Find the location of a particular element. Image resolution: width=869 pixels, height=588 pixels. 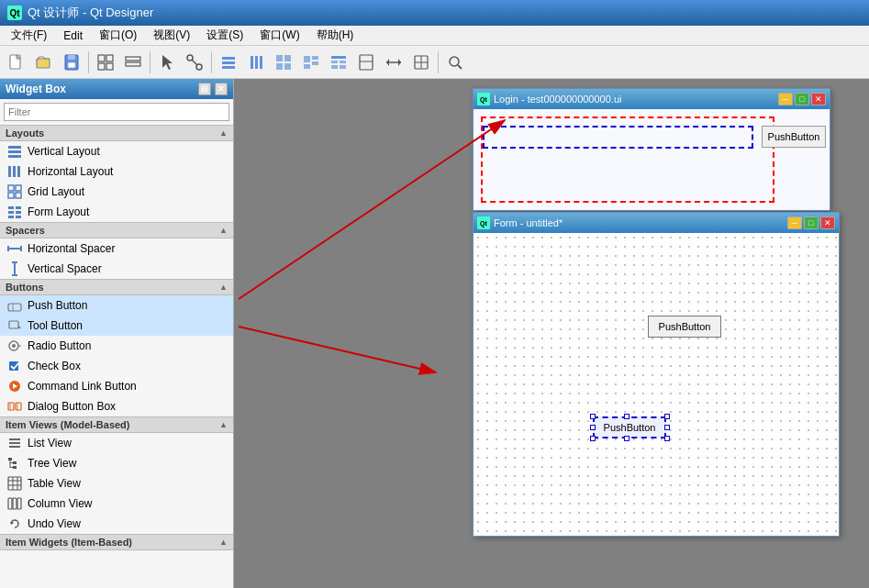

login-window-minimize: ─ is located at coordinates (785, 99).